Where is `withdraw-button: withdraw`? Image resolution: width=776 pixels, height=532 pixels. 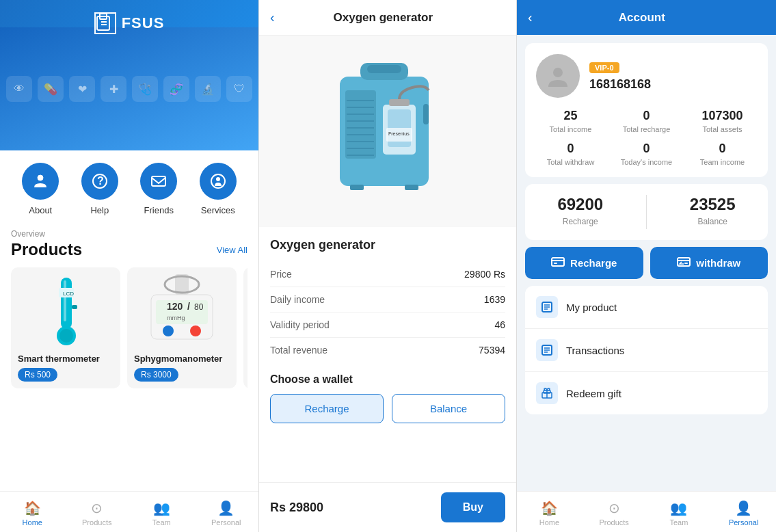 withdraw-button: withdraw is located at coordinates (710, 263).